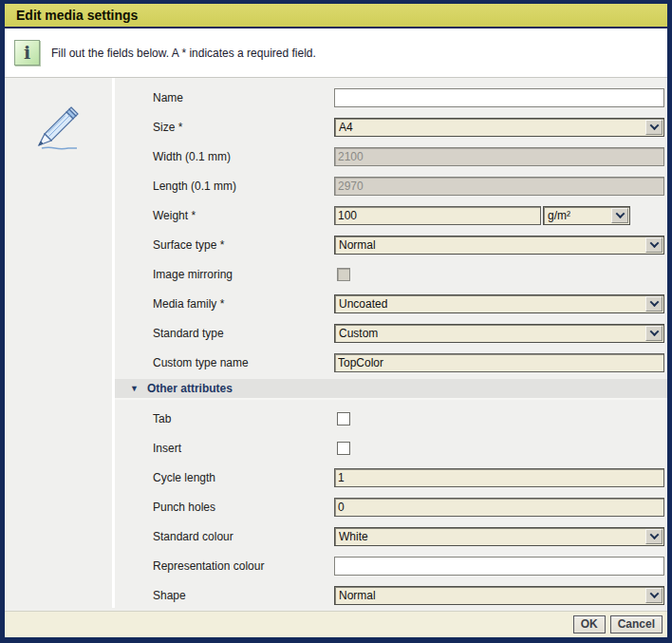  Describe the element at coordinates (224, 419) in the screenshot. I see `tab-label: Tab` at that location.